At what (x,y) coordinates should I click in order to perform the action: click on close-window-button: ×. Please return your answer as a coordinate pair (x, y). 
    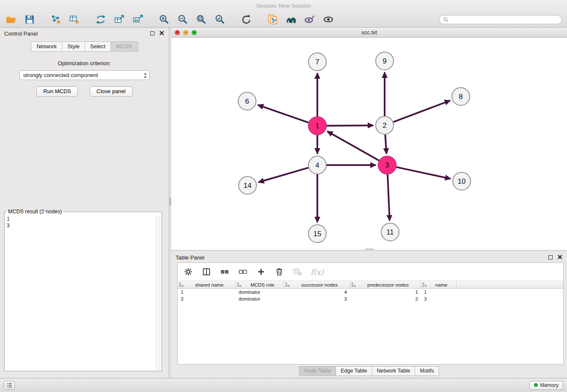
    Looking at the image, I should click on (177, 33).